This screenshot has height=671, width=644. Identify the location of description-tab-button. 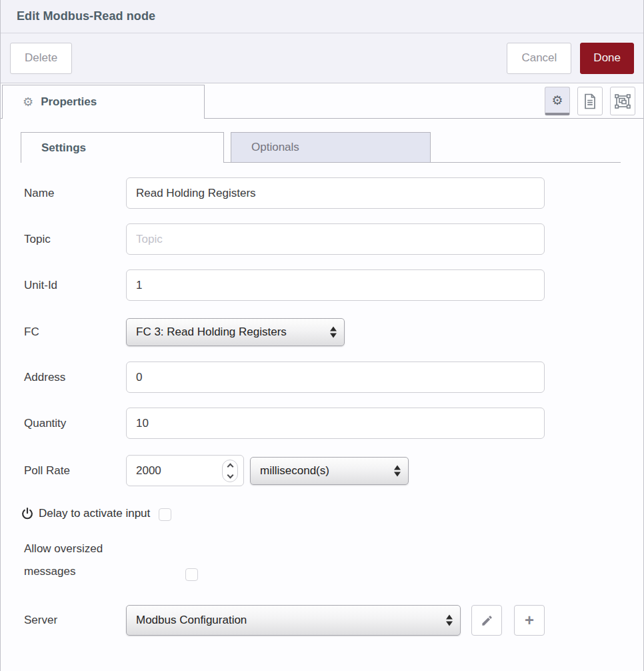
(590, 101).